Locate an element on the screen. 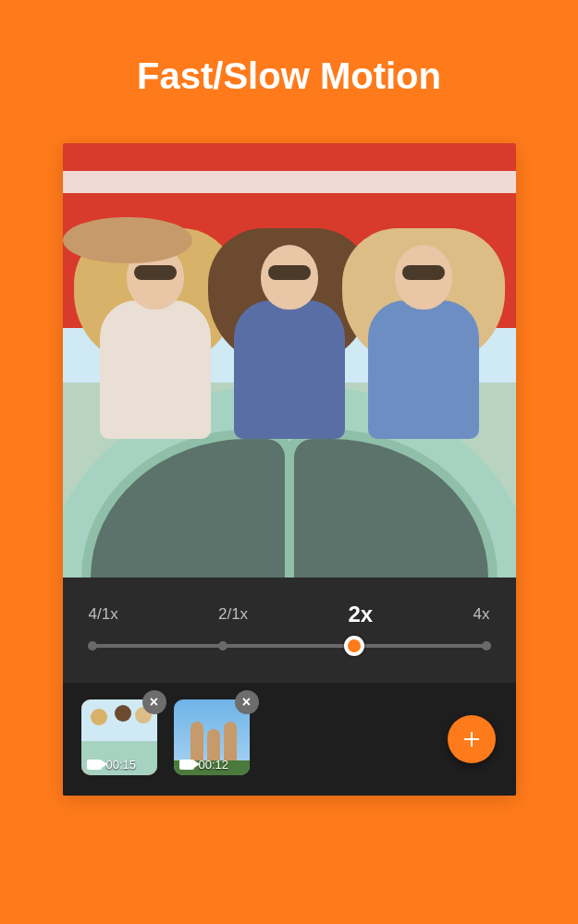 The image size is (578, 924). speed-control: 4/1x 2/1x 2x 4x is located at coordinates (289, 630).